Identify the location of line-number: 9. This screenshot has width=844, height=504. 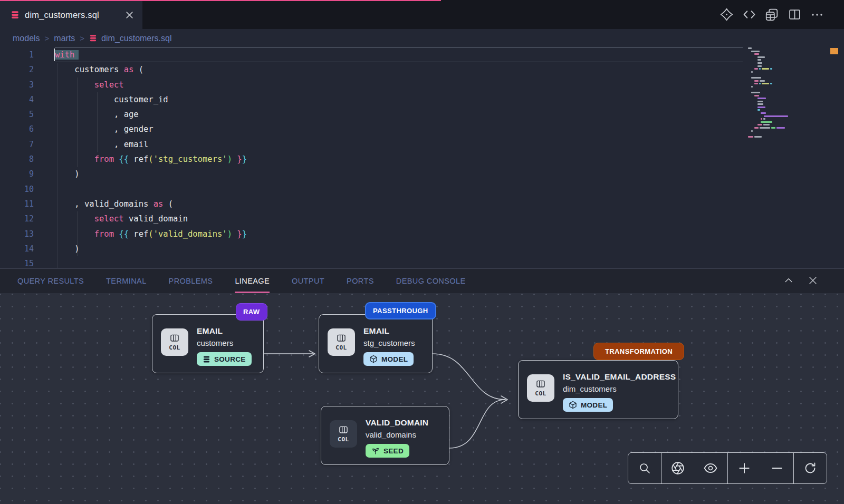
(27, 174).